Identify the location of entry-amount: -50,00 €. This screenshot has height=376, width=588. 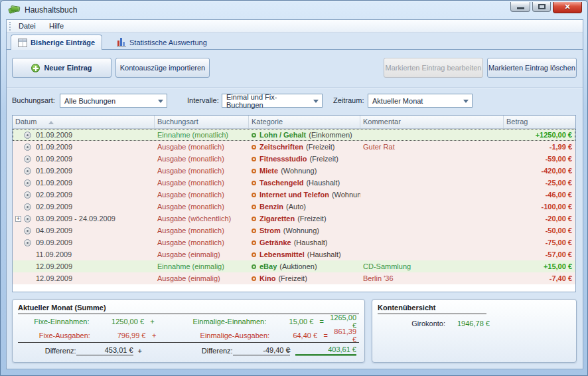
(540, 231).